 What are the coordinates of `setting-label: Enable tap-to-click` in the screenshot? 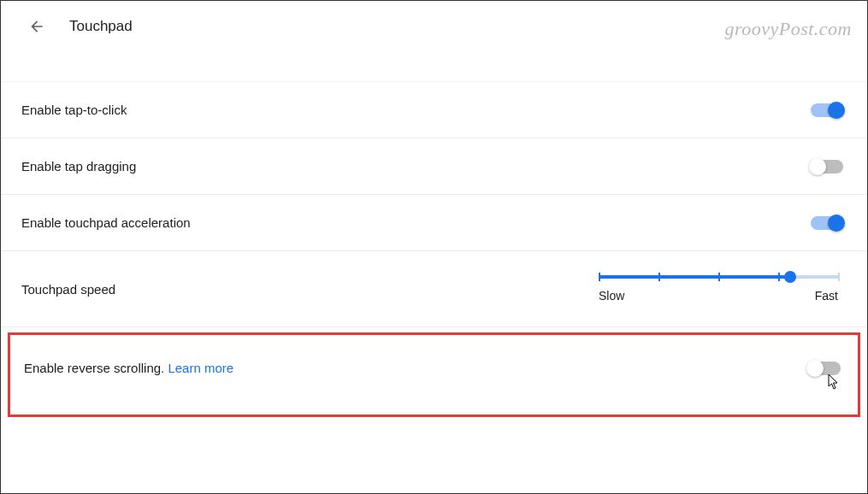 It's located at (74, 109).